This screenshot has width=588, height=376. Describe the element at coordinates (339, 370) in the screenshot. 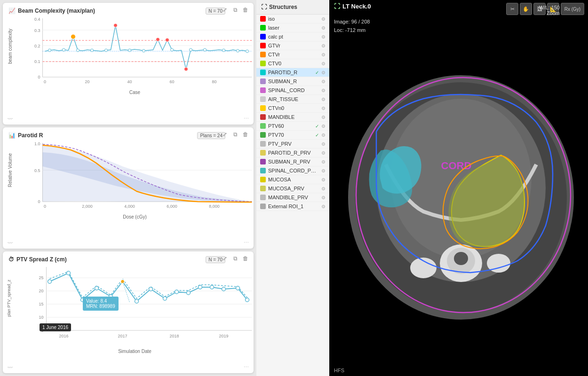

I see `ct-bottom-label: HFS` at that location.